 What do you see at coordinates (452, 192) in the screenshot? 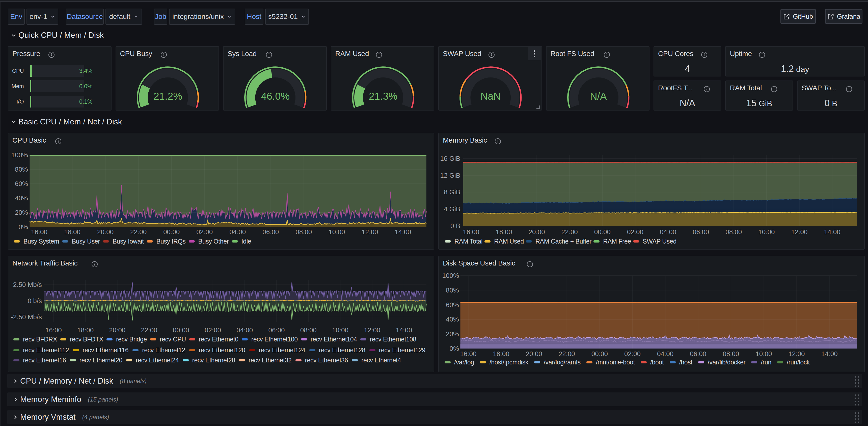
I see `svg-text: 8 GiB` at bounding box center [452, 192].